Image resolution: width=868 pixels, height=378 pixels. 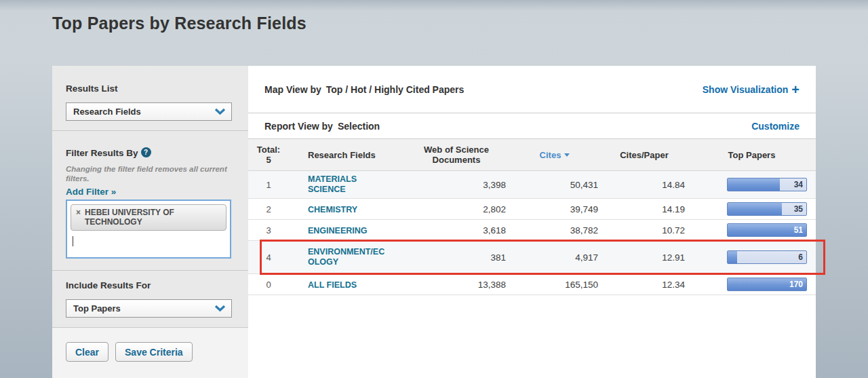 I want to click on table-row: 3 ENGINEERING 3,618 38,782 10.72 51, so click(x=532, y=231).